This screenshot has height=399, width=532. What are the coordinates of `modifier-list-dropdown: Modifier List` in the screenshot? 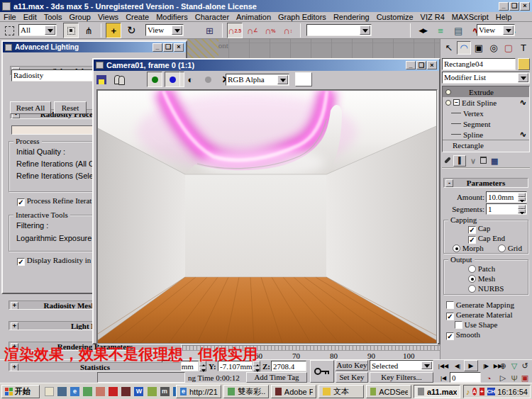 It's located at (486, 78).